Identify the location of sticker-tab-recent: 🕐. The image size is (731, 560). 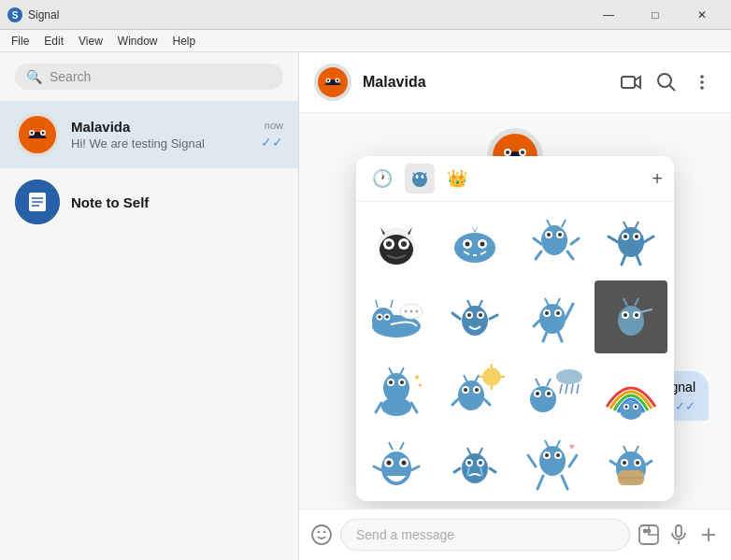
(382, 179).